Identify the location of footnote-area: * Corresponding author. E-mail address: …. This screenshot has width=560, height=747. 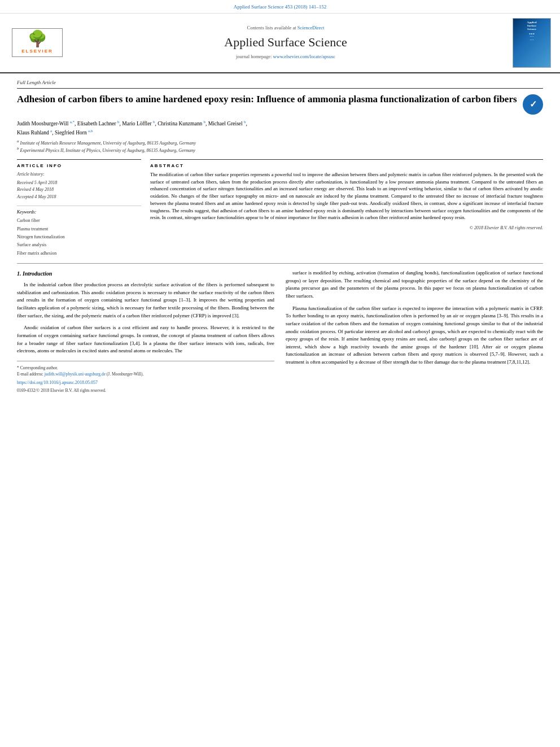
(146, 377).